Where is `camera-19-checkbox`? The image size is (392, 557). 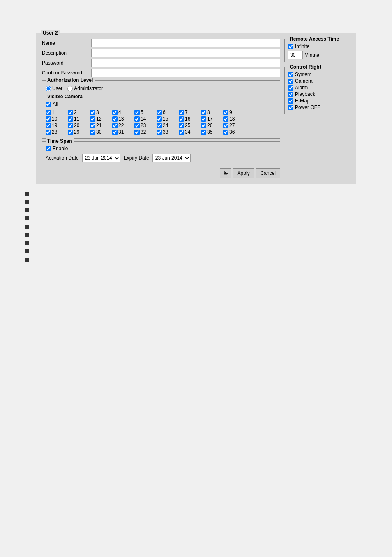
camera-19-checkbox is located at coordinates (48, 126).